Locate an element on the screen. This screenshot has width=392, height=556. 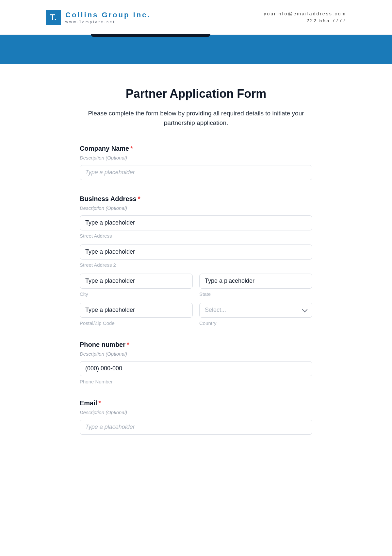
form-title: Partner Application Form is located at coordinates (196, 94).